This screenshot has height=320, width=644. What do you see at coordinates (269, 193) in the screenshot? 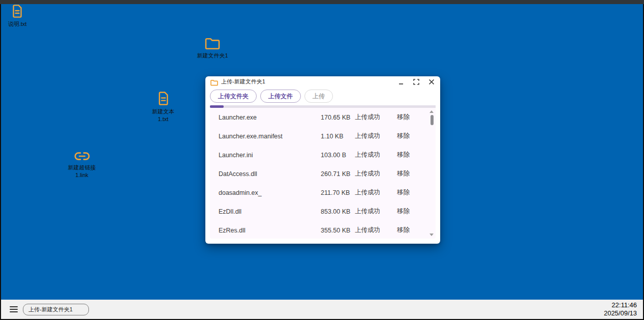
I see `file-name: doasadmin.ex_` at bounding box center [269, 193].